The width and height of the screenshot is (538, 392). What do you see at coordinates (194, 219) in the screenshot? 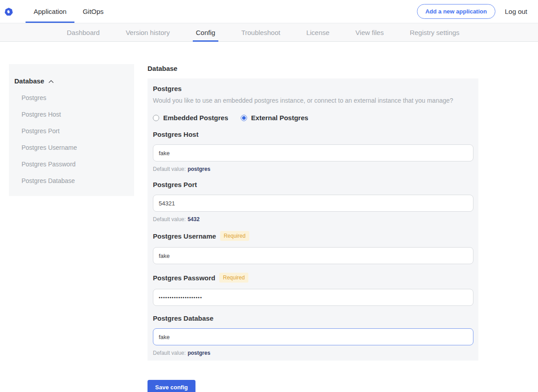
I see `default-value-text: 5432` at bounding box center [194, 219].